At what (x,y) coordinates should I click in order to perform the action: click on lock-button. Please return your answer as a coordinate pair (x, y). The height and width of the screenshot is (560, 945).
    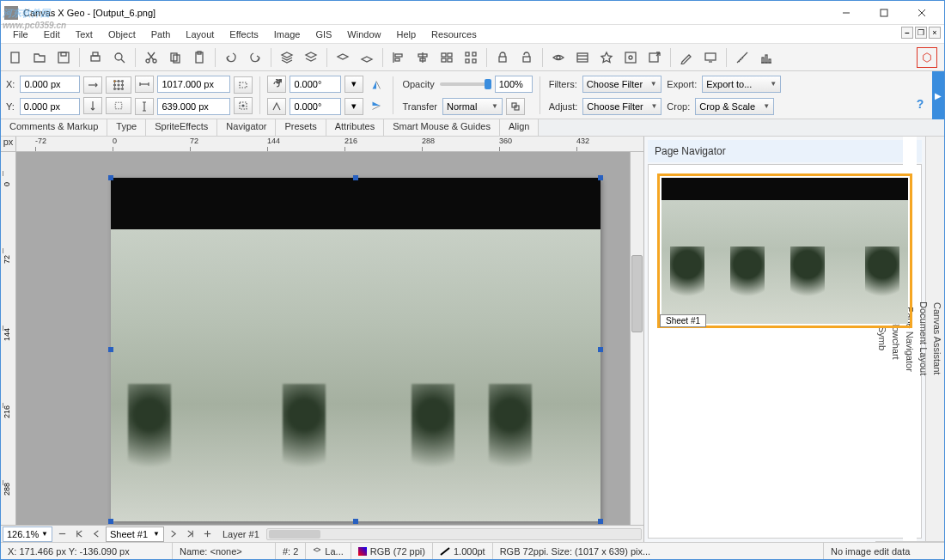
    Looking at the image, I should click on (503, 58).